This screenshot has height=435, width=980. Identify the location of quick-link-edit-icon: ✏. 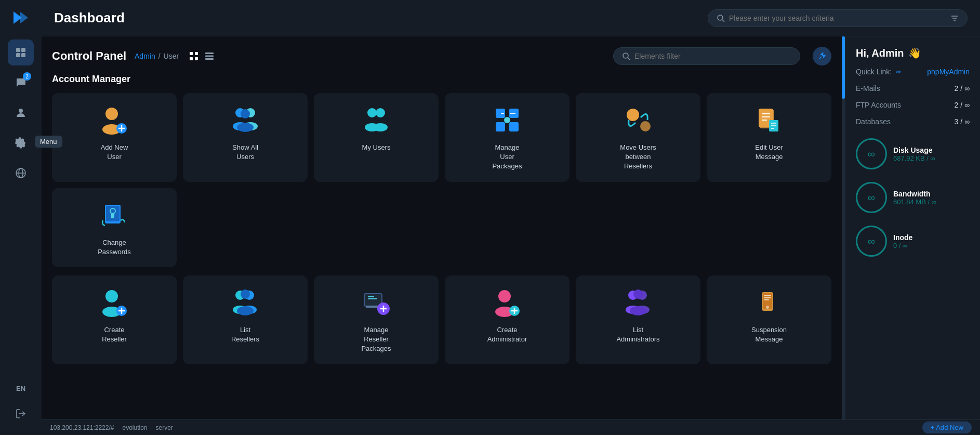
(899, 72).